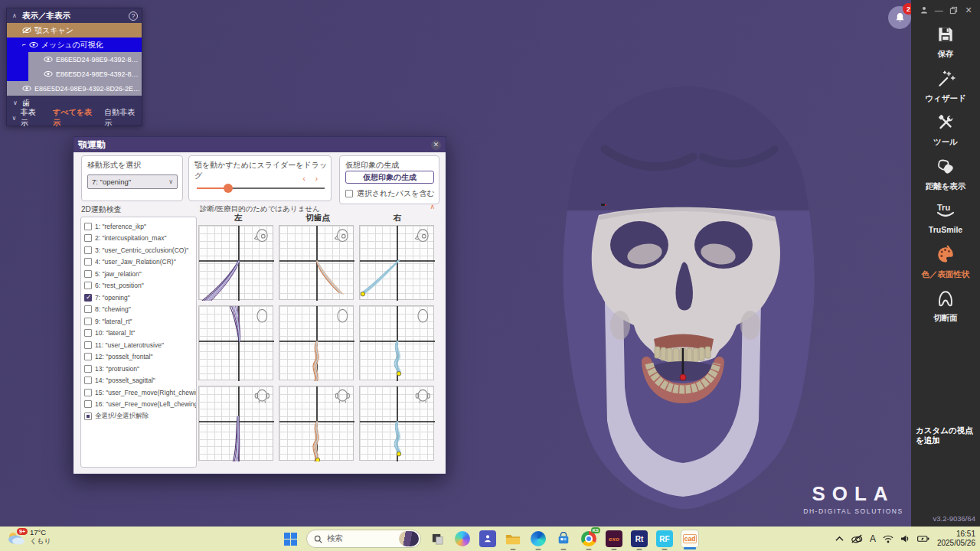 This screenshot has height=551, width=980. What do you see at coordinates (857, 539) in the screenshot?
I see `onedrive-paused-icon` at bounding box center [857, 539].